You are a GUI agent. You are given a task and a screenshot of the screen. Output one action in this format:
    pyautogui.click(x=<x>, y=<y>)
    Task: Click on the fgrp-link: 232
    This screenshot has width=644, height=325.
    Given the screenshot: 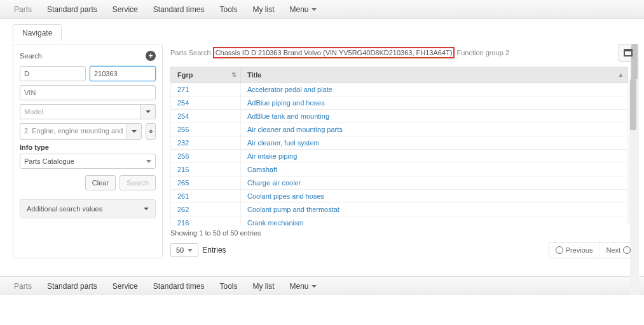 What is the action you would take?
    pyautogui.click(x=183, y=143)
    